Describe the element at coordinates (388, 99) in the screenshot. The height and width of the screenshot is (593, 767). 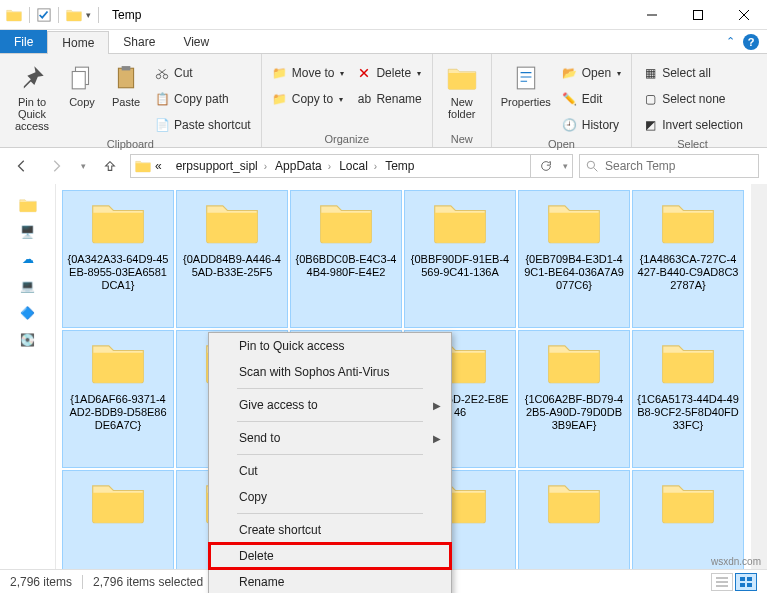
I see `rename-button: abRename` at that location.